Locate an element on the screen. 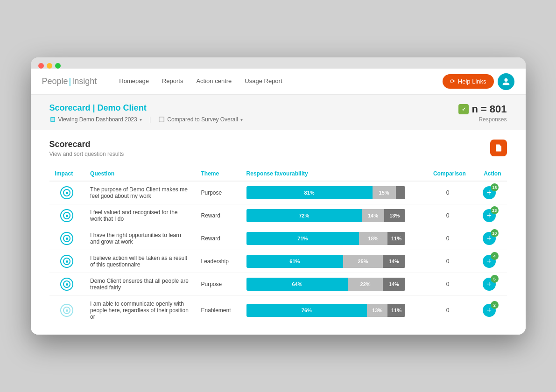 The width and height of the screenshot is (556, 392). bar-container: 72%14%13% is located at coordinates (326, 216).